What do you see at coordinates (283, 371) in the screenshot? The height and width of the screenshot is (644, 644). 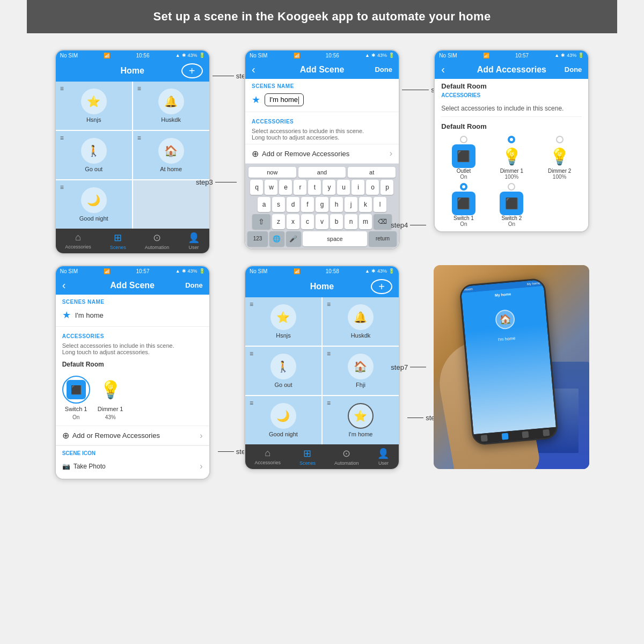 I see `home-cell-goout-5: ≡ 🚶 Go out` at bounding box center [283, 371].